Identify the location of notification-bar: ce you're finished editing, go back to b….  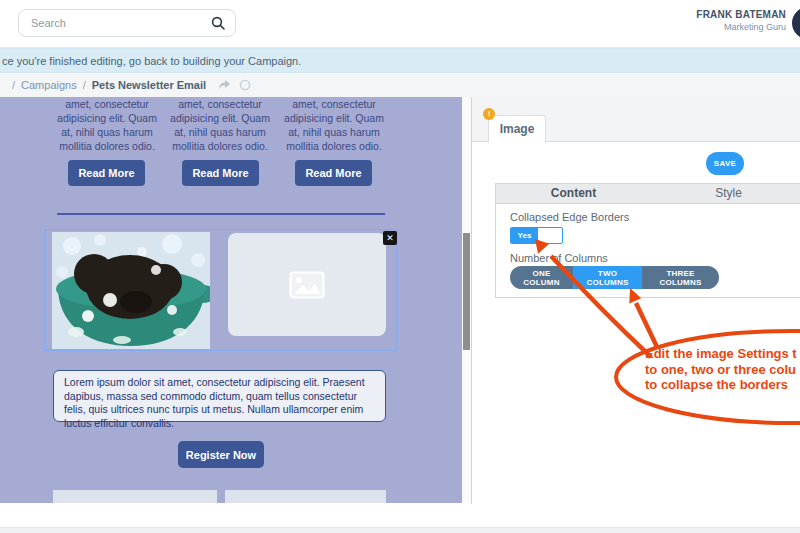
(400, 60).